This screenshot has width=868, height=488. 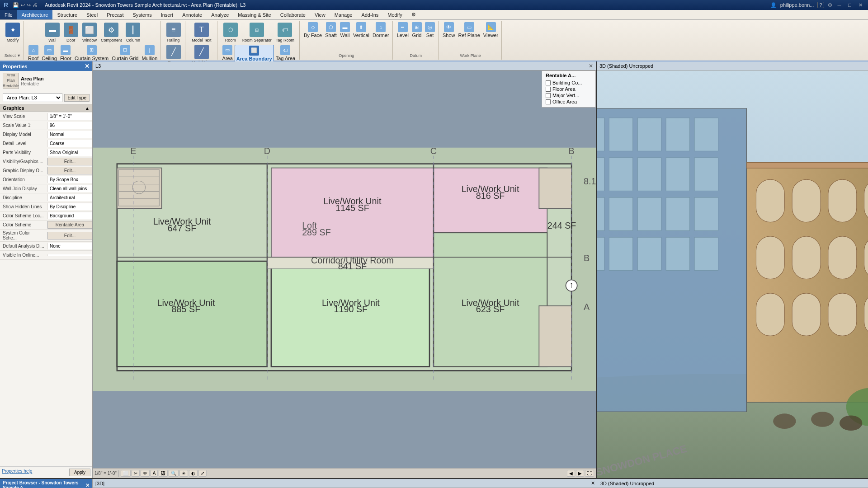 What do you see at coordinates (254, 14) in the screenshot?
I see `menu-massing: Massing & Site` at bounding box center [254, 14].